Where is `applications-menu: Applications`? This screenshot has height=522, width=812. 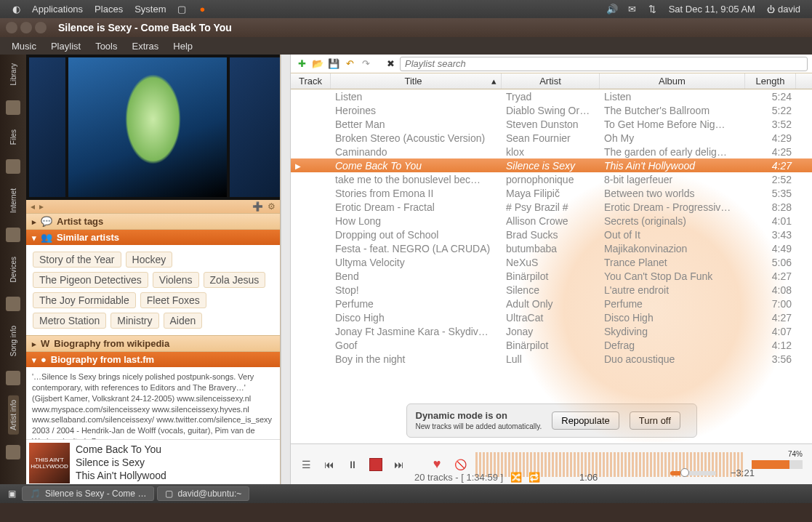 applications-menu: Applications is located at coordinates (57, 9).